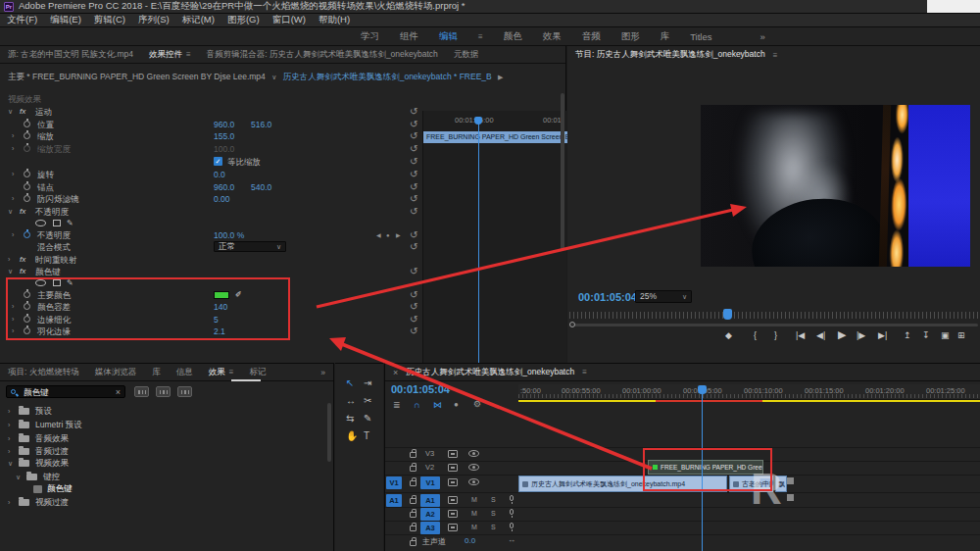 Image resolution: width=980 pixels, height=551 pixels. Describe the element at coordinates (66, 20) in the screenshot. I see `menu-edit: 编辑(E)` at that location.